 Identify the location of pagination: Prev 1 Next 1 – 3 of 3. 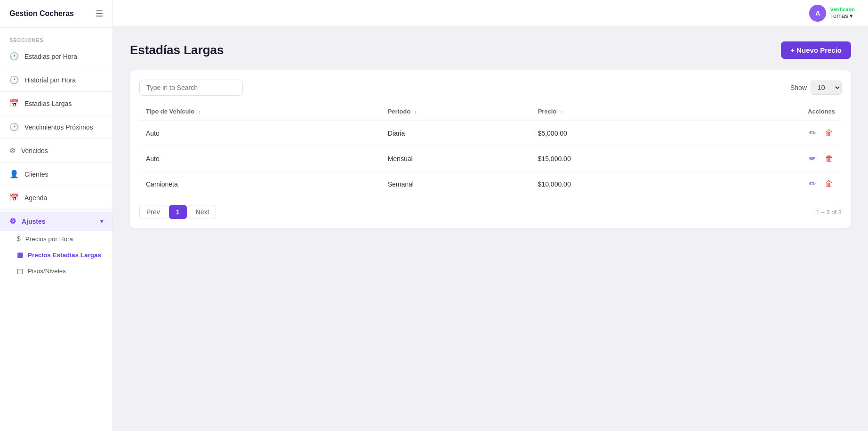
(490, 212).